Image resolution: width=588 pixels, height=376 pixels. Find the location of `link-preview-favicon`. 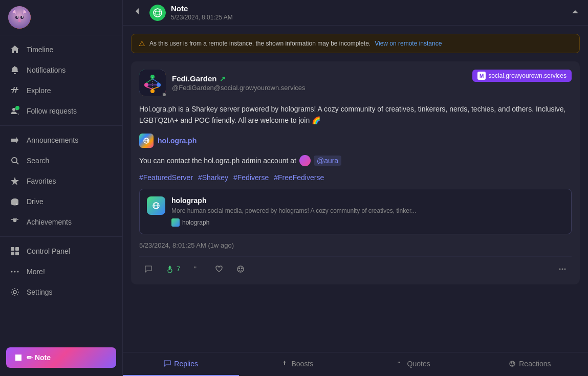

link-preview-favicon is located at coordinates (176, 223).